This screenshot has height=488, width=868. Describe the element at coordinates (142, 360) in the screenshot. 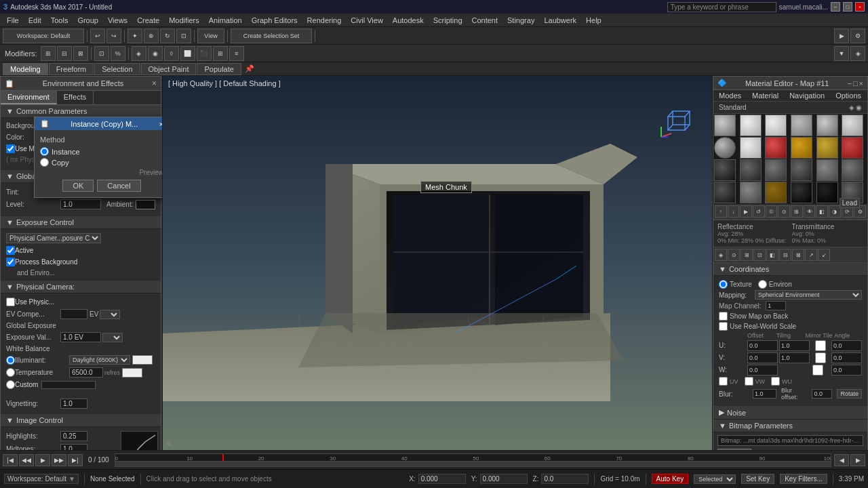

I see `illuminant-swatch` at that location.